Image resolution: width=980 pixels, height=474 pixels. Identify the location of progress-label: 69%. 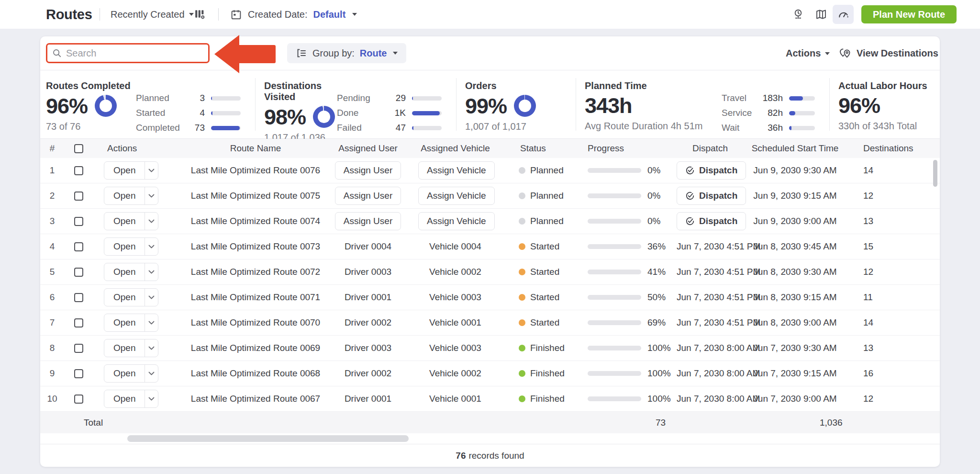
(657, 323).